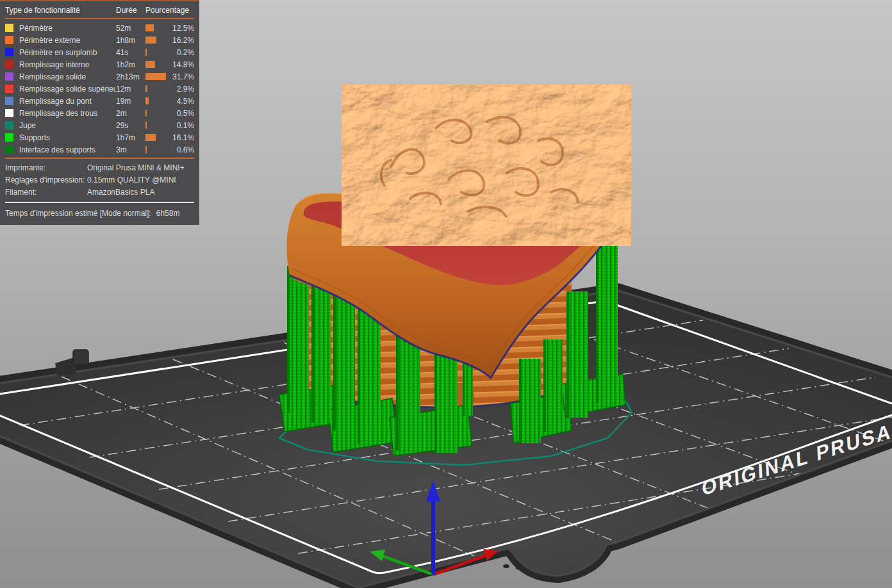 The width and height of the screenshot is (892, 588). I want to click on feature-percentage: 12.5%, so click(183, 28).